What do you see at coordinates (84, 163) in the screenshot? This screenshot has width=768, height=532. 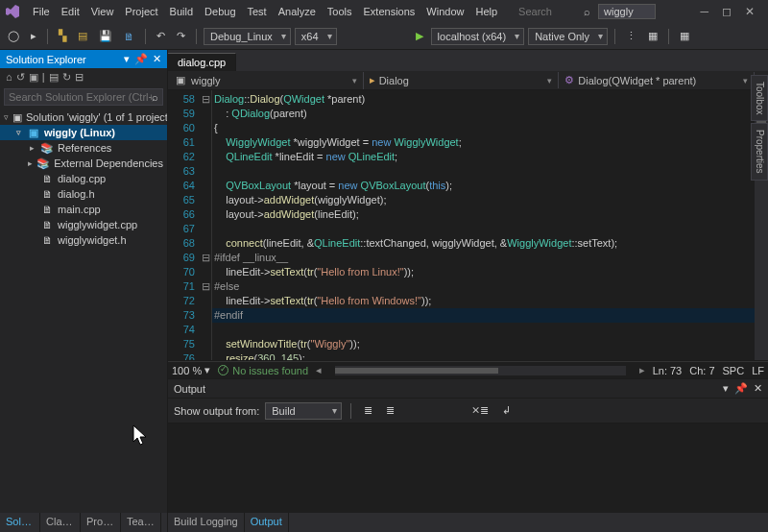 I see `tree-node: ▸📚External Dependencies` at bounding box center [84, 163].